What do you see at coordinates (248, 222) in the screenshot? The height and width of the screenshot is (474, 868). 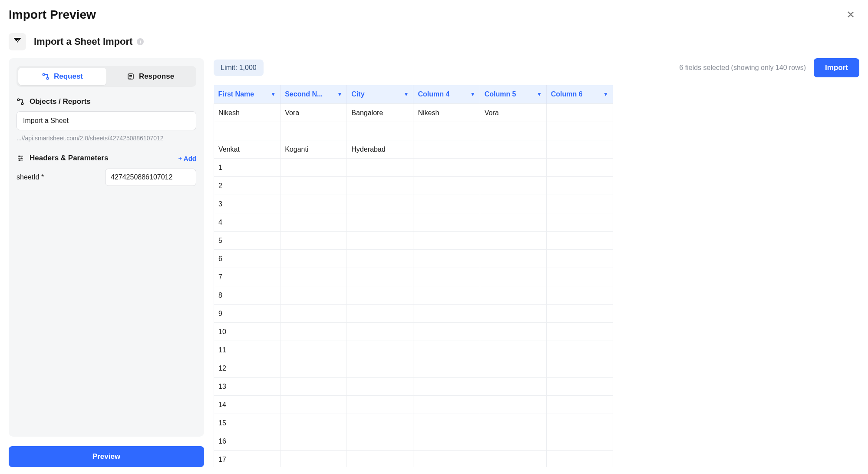 I see `table-cell: 4` at bounding box center [248, 222].